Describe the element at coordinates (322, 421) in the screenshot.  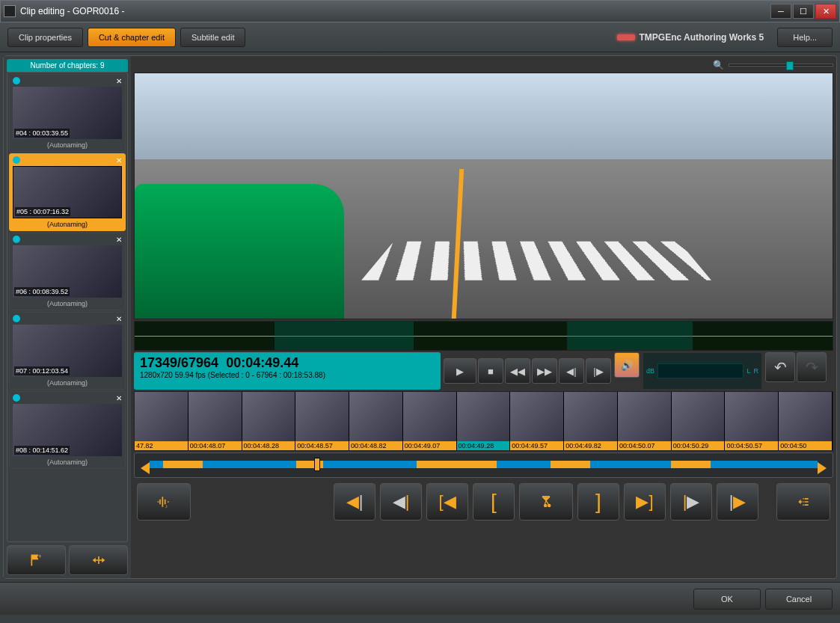
I see `filmstrip-frame: 00:04:48.57` at that location.